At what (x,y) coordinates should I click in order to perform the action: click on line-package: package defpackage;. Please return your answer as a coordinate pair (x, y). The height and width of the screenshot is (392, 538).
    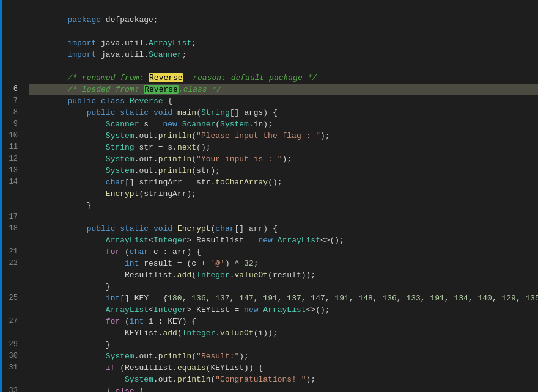
    Looking at the image, I should click on (284, 9).